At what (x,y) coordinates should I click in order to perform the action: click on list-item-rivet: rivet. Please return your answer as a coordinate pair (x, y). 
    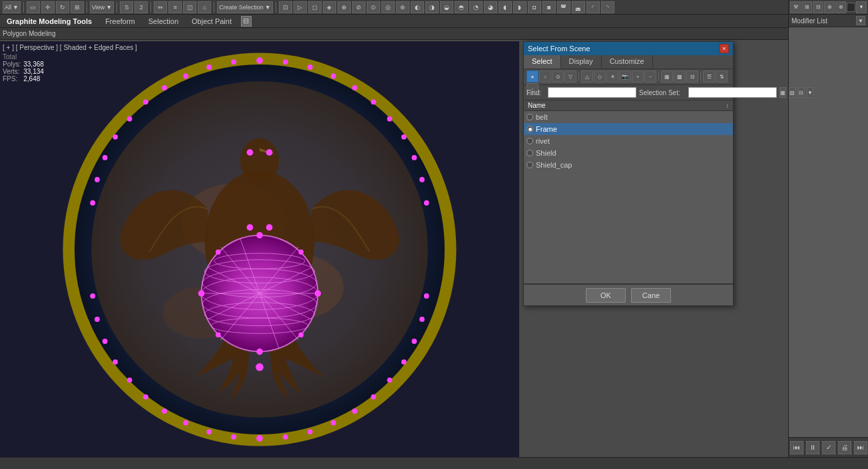
    Looking at the image, I should click on (628, 141).